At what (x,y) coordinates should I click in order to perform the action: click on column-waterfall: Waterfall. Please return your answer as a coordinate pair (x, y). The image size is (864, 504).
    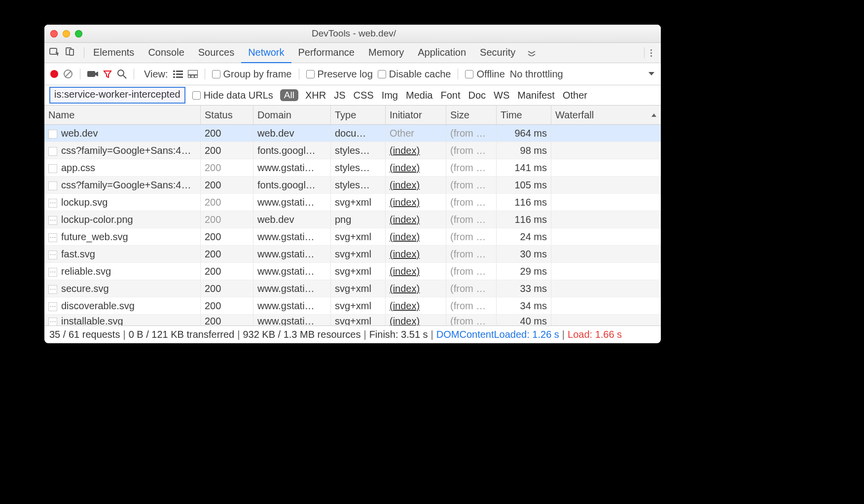
    Looking at the image, I should click on (606, 115).